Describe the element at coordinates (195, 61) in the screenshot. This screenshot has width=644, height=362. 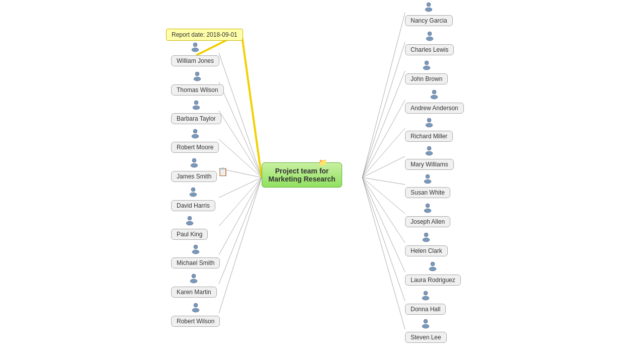
I see `node-label: William Jones` at that location.